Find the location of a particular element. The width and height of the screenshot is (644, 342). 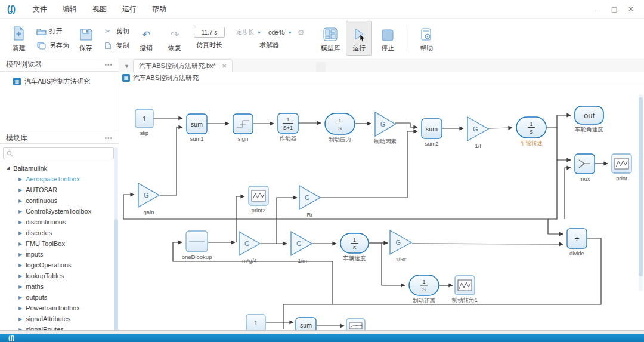

breadcrumb-label: 汽车ABS控制方法研究 is located at coordinates (166, 78).